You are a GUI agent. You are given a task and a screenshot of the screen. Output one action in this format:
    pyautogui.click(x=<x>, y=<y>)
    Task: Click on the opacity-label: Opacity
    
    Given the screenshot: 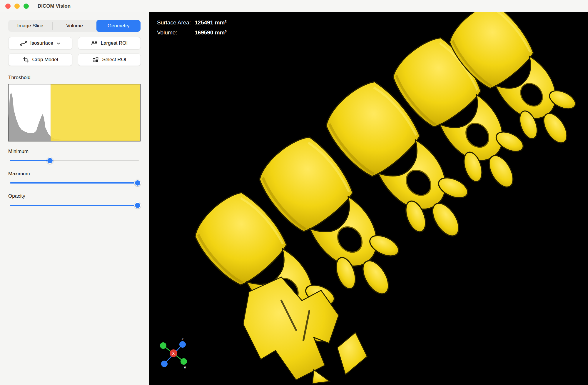 What is the action you would take?
    pyautogui.click(x=74, y=196)
    